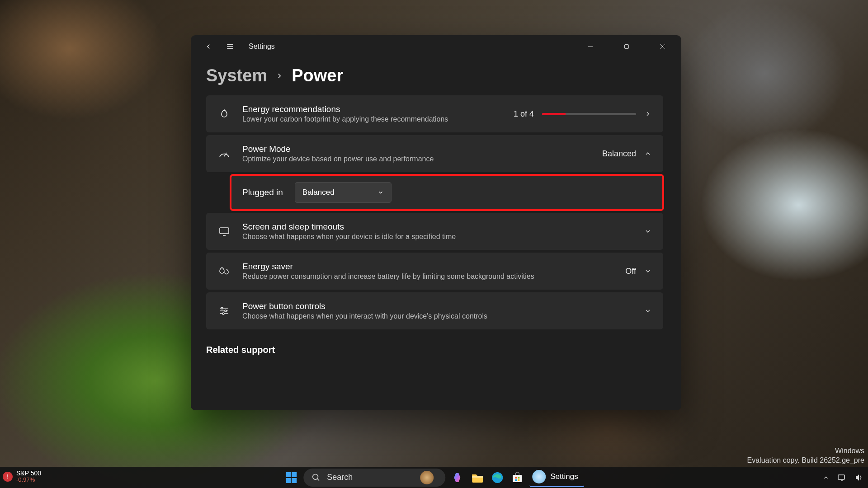 The height and width of the screenshot is (488, 868). What do you see at coordinates (438, 306) in the screenshot?
I see `card-title: Power button controls` at bounding box center [438, 306].